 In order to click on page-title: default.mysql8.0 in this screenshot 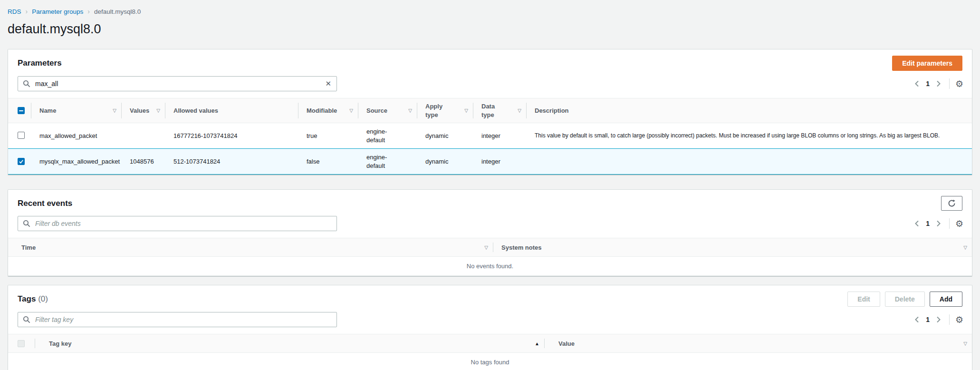, I will do `click(490, 29)`.